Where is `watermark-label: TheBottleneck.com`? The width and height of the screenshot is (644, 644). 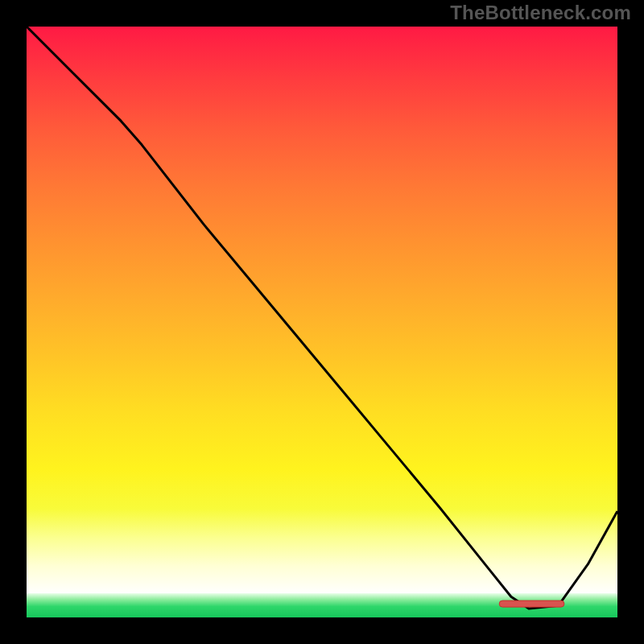 watermark-label: TheBottleneck.com is located at coordinates (541, 13).